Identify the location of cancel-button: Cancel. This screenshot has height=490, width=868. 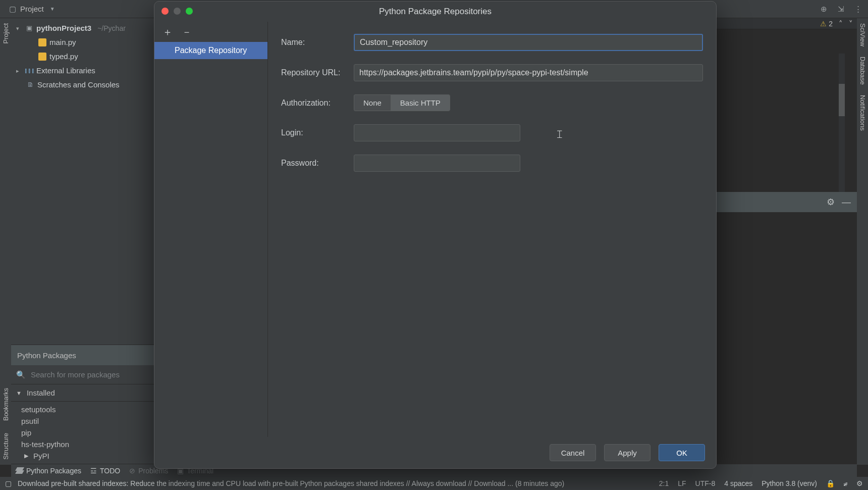
(573, 453).